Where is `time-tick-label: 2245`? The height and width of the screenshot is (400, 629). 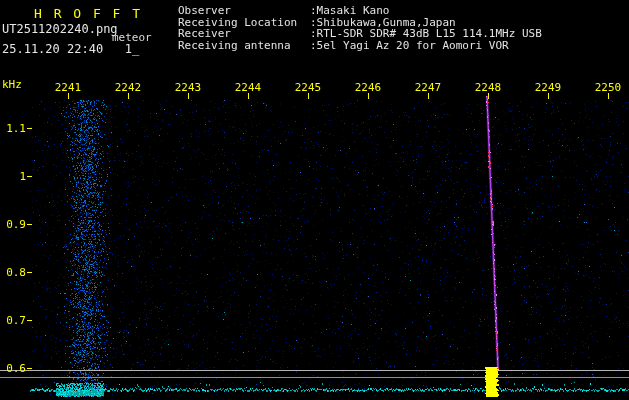
time-tick-label: 2245 is located at coordinates (308, 88).